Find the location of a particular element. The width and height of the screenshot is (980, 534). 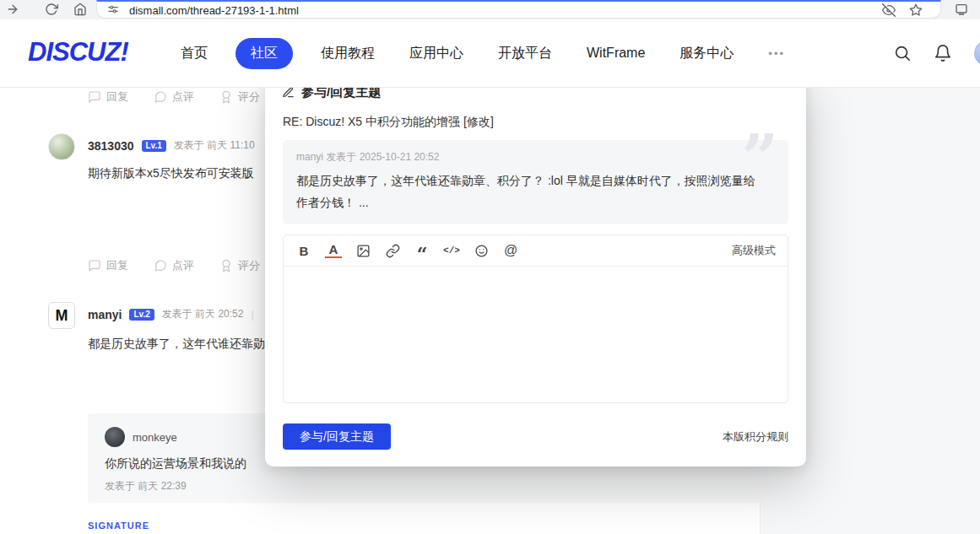

link-icon is located at coordinates (393, 251).